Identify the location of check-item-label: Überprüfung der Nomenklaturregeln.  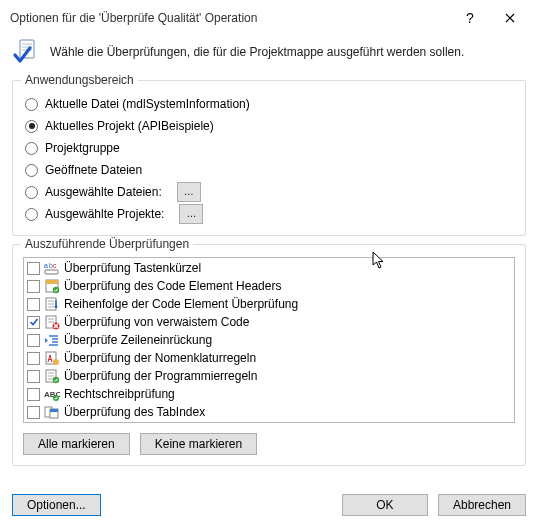
(160, 358).